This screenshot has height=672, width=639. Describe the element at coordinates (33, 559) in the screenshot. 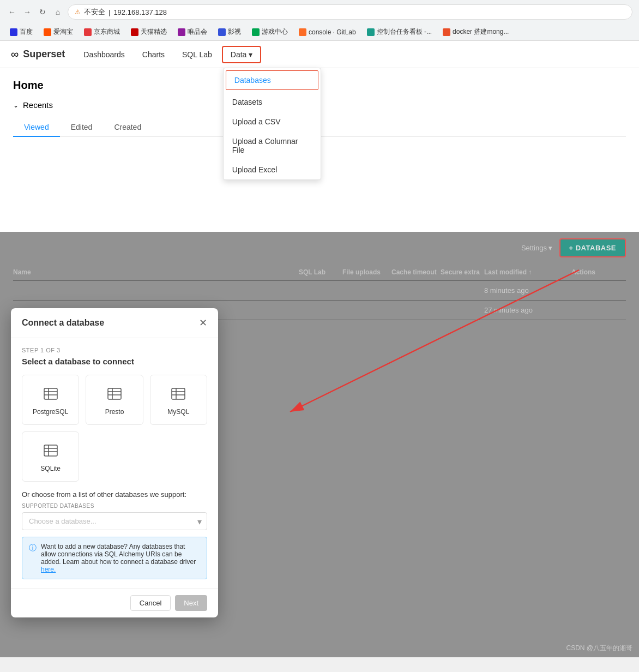

I see `info-icon: ⓘ` at that location.